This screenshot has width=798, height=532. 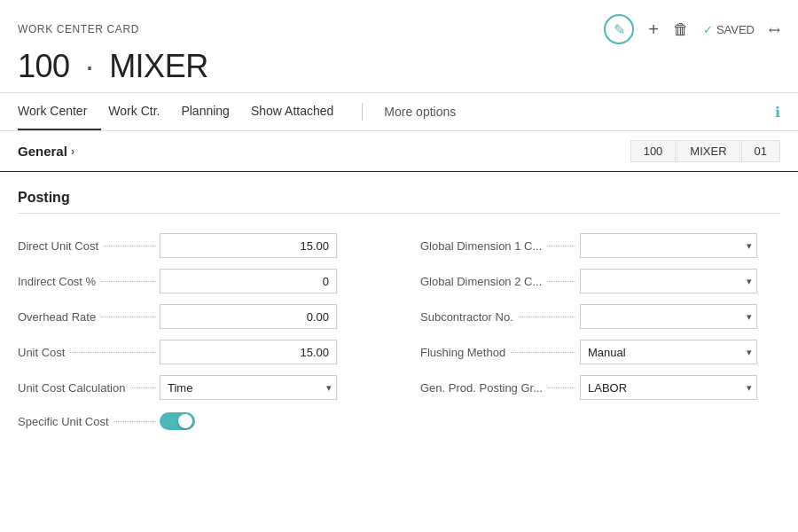 I want to click on general-label: General ›, so click(x=46, y=151).